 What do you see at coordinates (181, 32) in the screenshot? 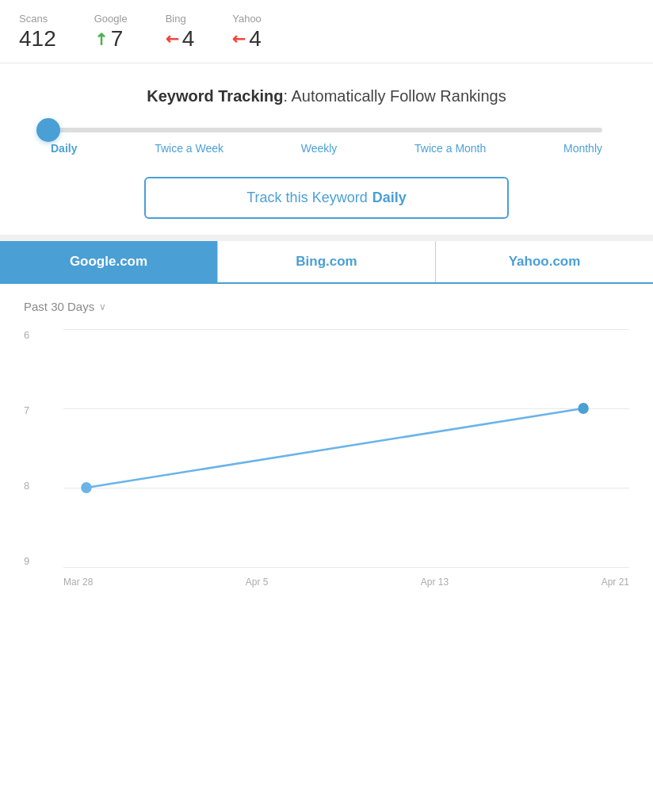
I see `bing-stat: Bing ↙ 4` at bounding box center [181, 32].